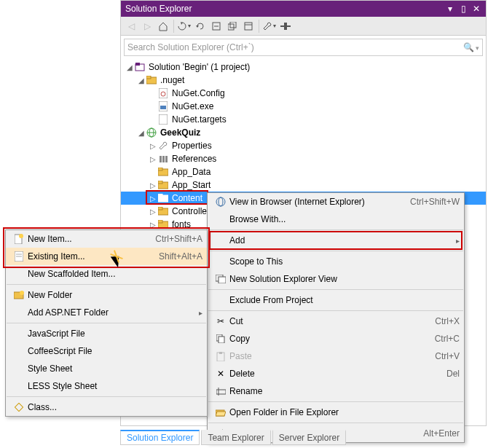 The image size is (488, 448). What do you see at coordinates (303, 106) in the screenshot?
I see `tree-nugetexe: NuGet.exe` at bounding box center [303, 106].